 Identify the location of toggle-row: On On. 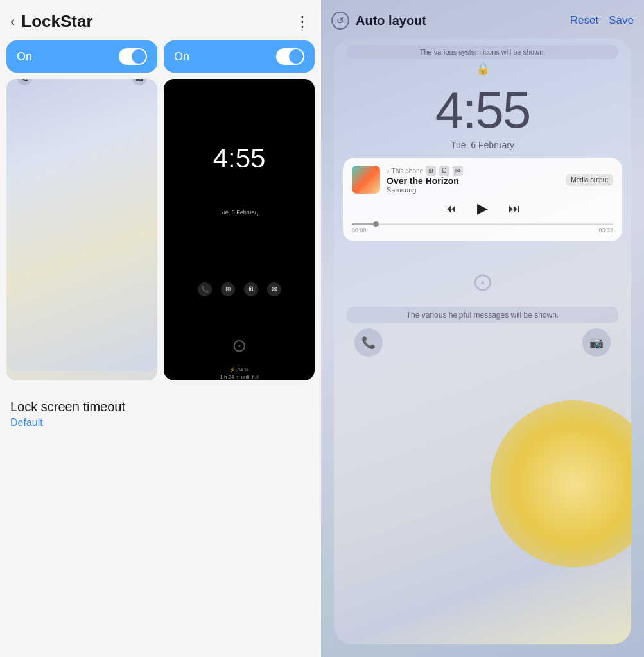
(161, 56).